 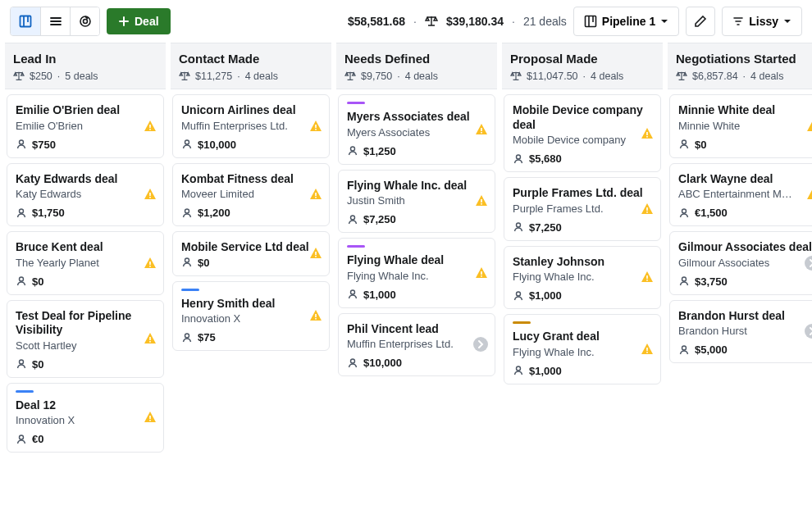 I want to click on deal-value: €0, so click(x=38, y=439).